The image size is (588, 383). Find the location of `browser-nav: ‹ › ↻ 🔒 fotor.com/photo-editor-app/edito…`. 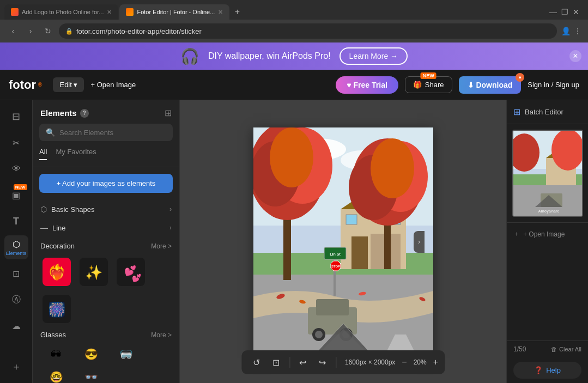

browser-nav: ‹ › ↻ 🔒 fotor.com/photo-editor-app/edito… is located at coordinates (294, 31).